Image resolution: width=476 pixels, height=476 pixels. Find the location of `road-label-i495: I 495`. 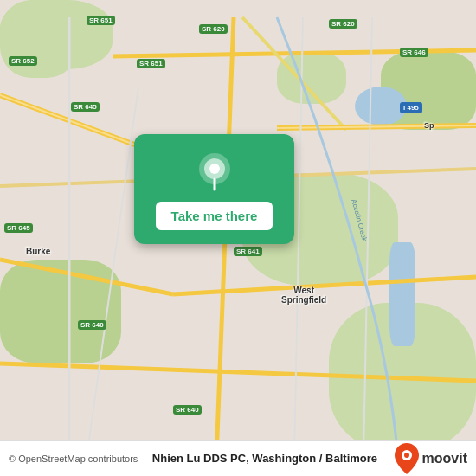

road-label-i495: I 495 is located at coordinates (411, 107).